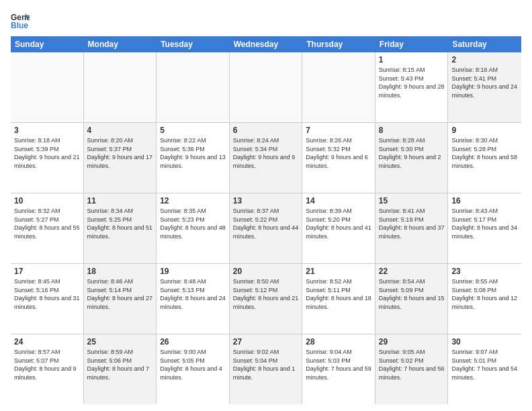  What do you see at coordinates (266, 158) in the screenshot?
I see `calendar-cell: 6Sunrise: 8:24 AM Sunset: 5:34 PM Daylig…` at bounding box center [266, 158].